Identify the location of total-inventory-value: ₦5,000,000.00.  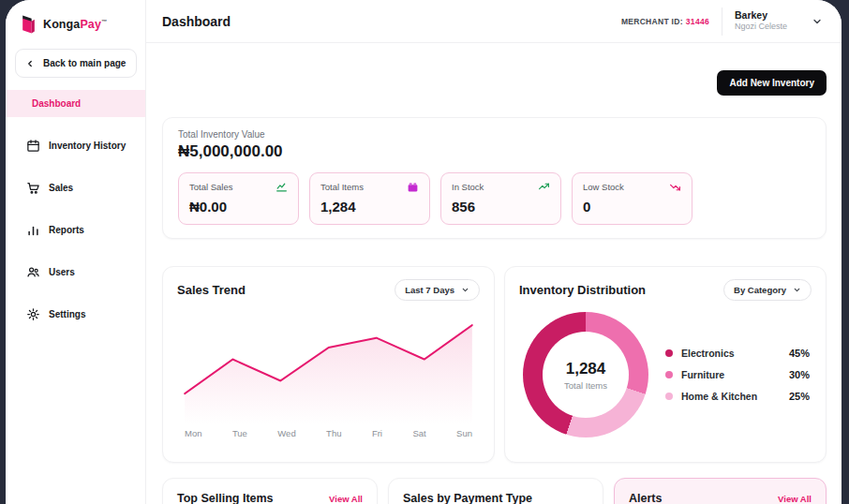
(495, 152).